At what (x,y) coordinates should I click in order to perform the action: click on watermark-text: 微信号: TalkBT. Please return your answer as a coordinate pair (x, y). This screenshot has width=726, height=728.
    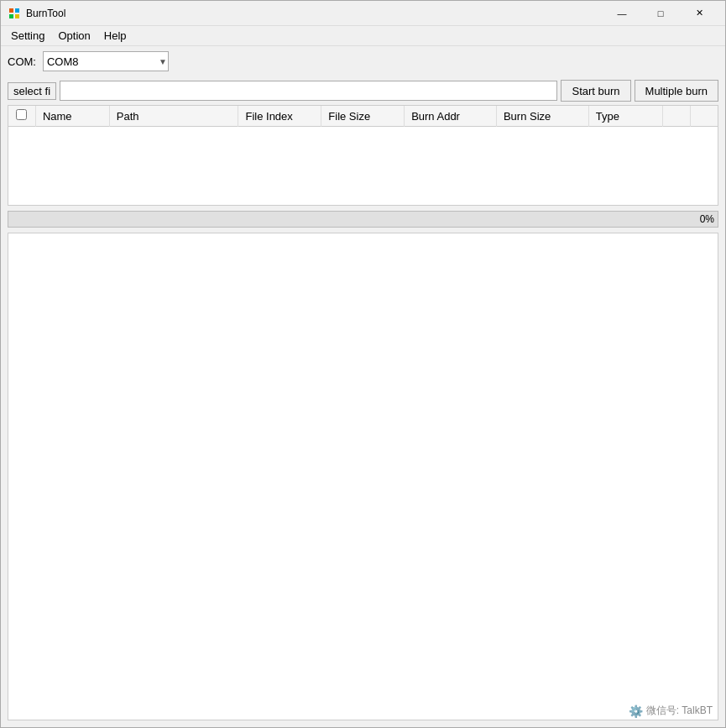
    Looking at the image, I should click on (680, 710).